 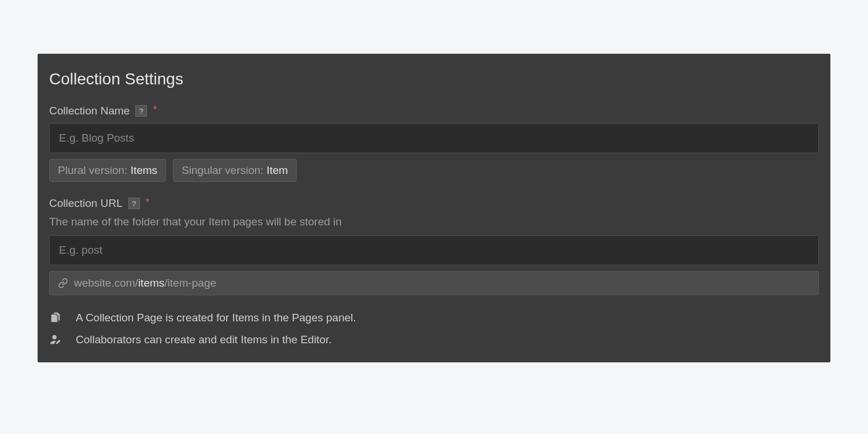 I want to click on user-edit-icon, so click(x=56, y=340).